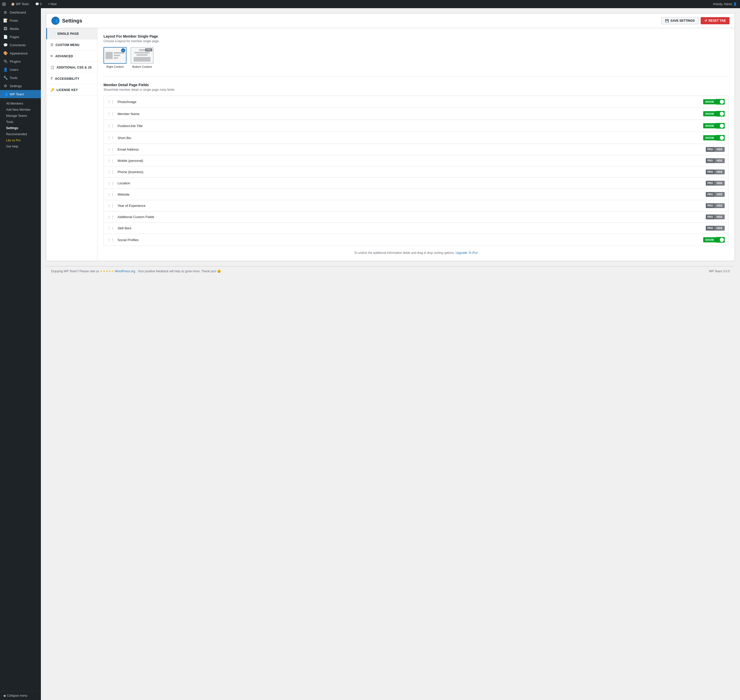 Image resolution: width=740 pixels, height=700 pixels. I want to click on drag-handle-location: ⋮⋮, so click(111, 184).